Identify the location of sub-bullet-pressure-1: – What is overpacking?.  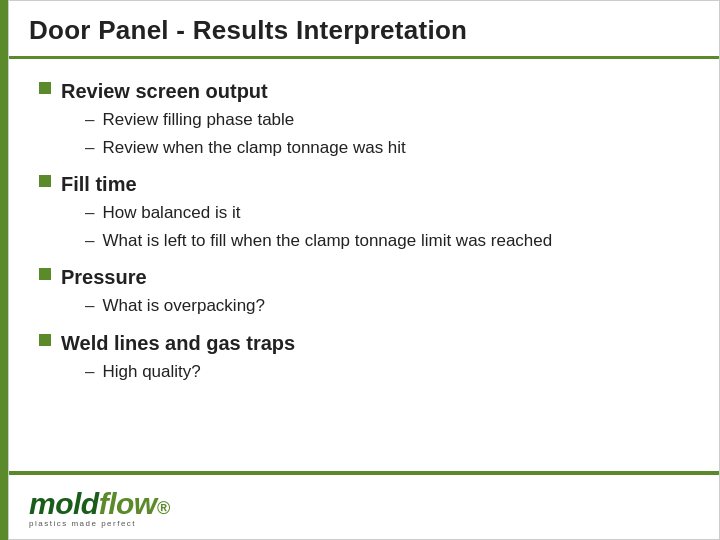
(387, 306).